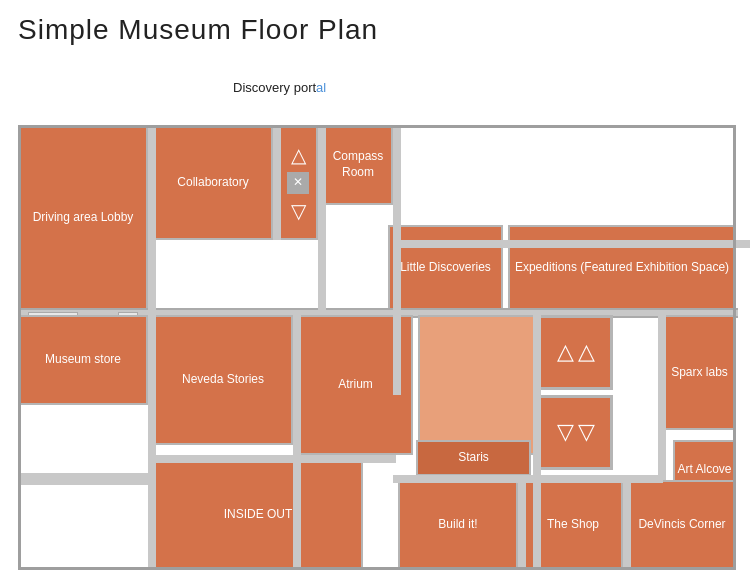 Image resolution: width=750 pixels, height=584 pixels. I want to click on restroom-icons-lower: ▽ ▽, so click(576, 432).